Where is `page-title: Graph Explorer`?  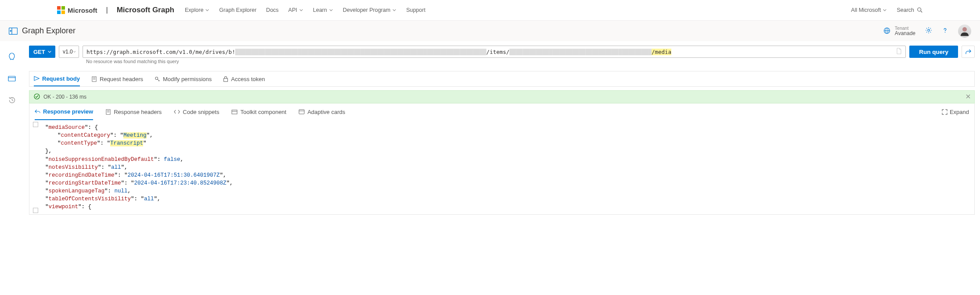
page-title: Graph Explorer is located at coordinates (49, 31).